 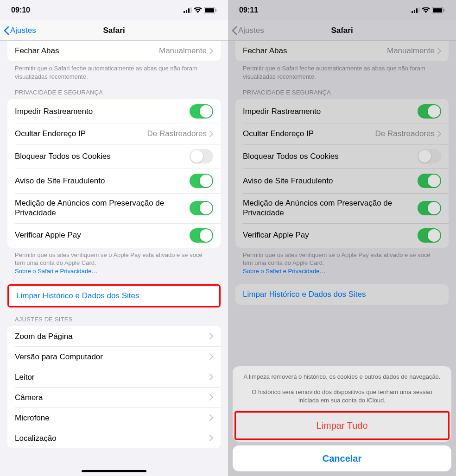 What do you see at coordinates (342, 458) in the screenshot?
I see `cancel-button: Cancelar` at bounding box center [342, 458].